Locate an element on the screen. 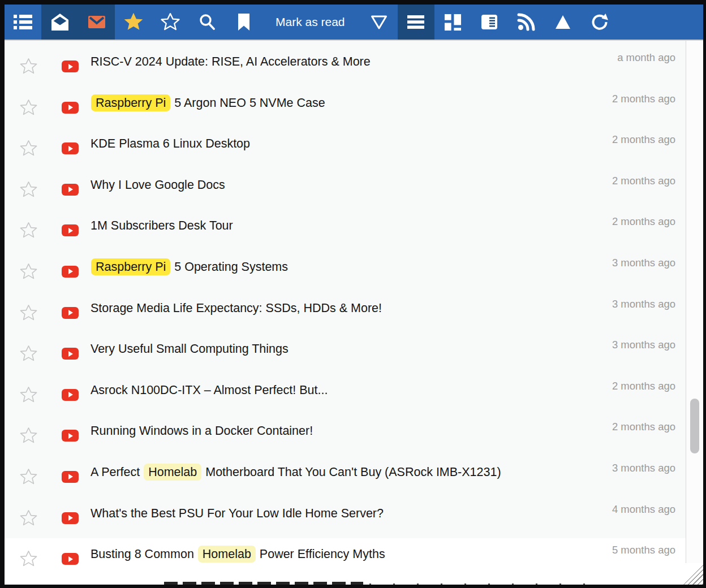  item-title: RISC-V 2024 Update: RISE, AI Accelerator… is located at coordinates (338, 62).